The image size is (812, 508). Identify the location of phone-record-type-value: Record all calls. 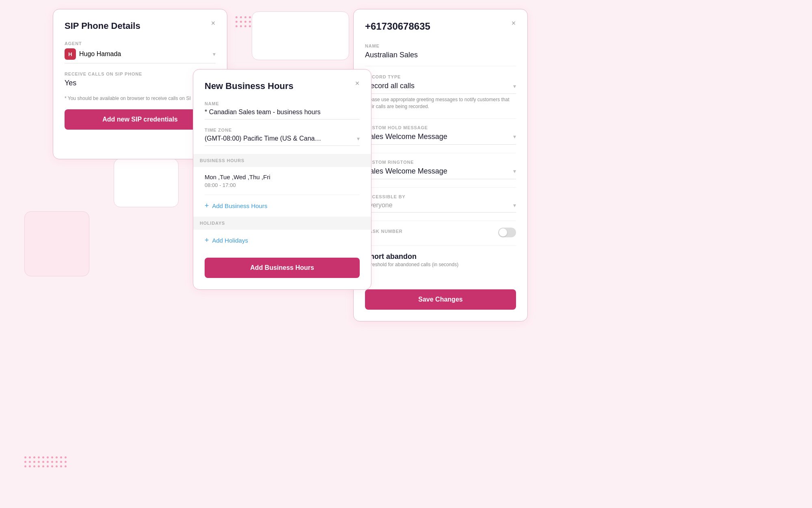
(390, 86).